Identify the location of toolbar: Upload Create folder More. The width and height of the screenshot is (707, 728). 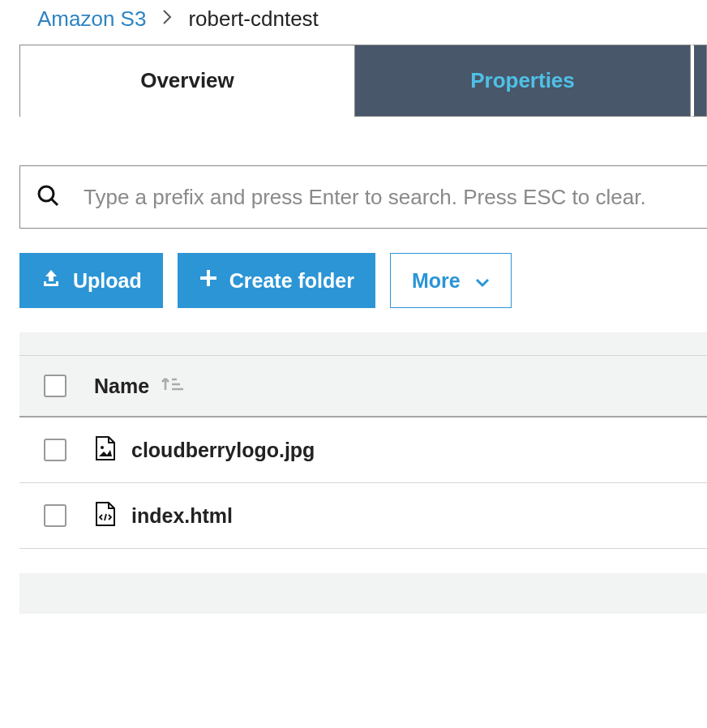
(363, 280).